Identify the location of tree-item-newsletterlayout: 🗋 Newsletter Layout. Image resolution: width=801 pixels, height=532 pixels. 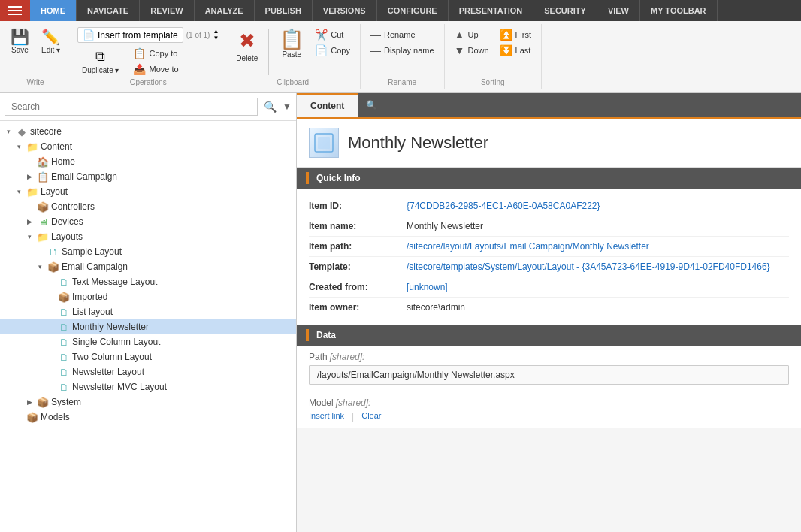
(148, 372).